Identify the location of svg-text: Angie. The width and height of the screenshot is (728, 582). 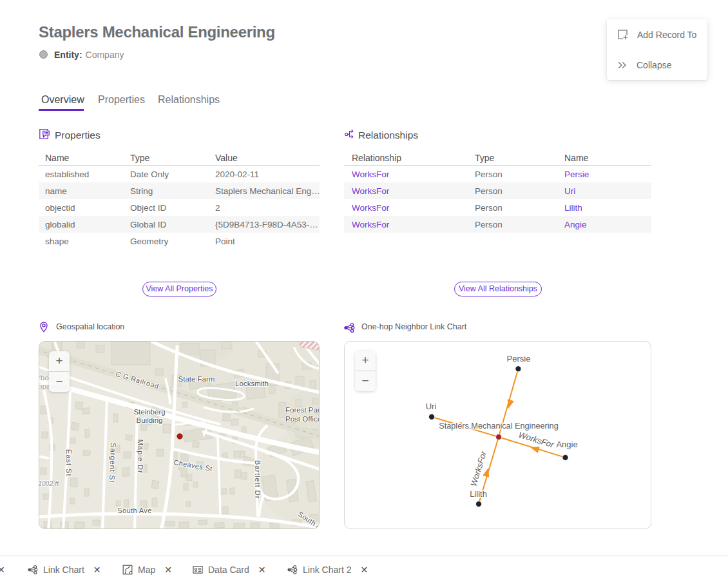
(567, 445).